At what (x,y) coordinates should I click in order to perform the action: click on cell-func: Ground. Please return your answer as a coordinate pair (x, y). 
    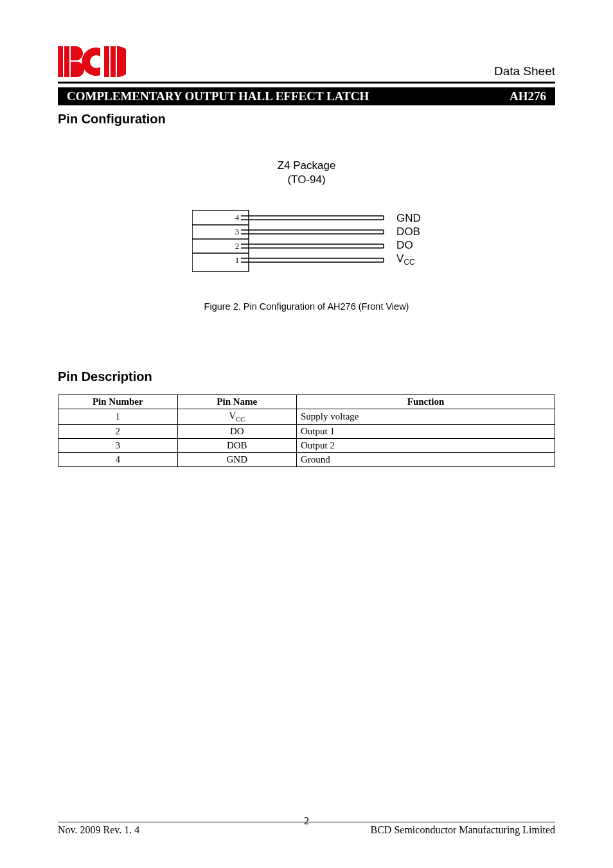
    Looking at the image, I should click on (426, 460).